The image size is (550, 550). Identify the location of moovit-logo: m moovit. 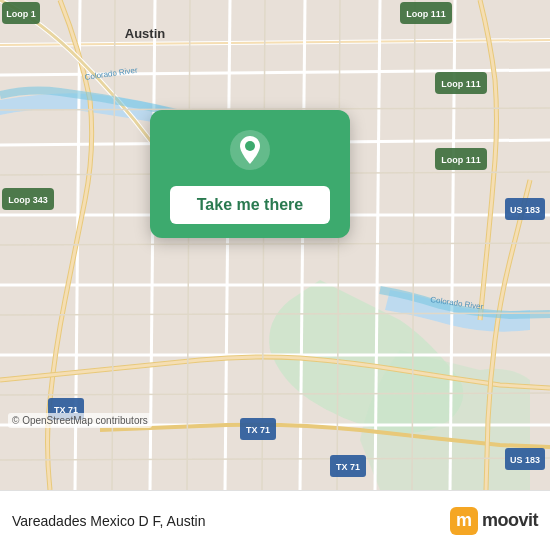
(494, 521).